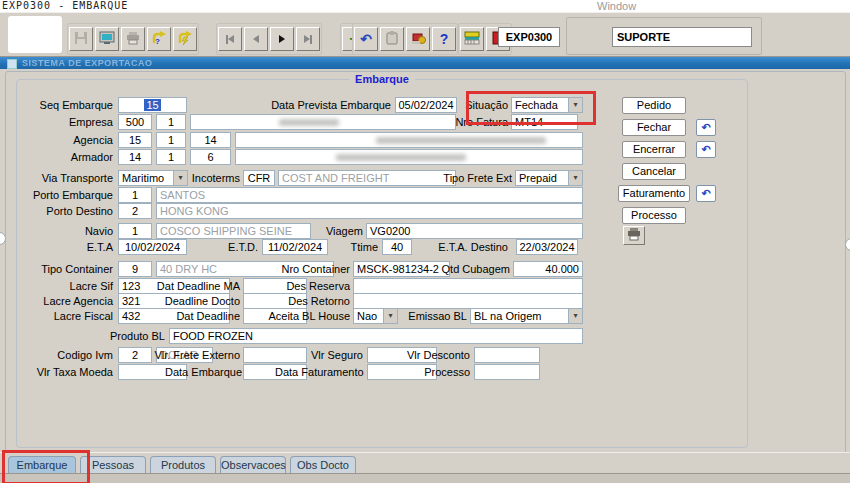 Image resolution: width=850 pixels, height=483 pixels. What do you see at coordinates (376, 336) in the screenshot?
I see `produto-bl-field: FOOD FROZEN` at bounding box center [376, 336].